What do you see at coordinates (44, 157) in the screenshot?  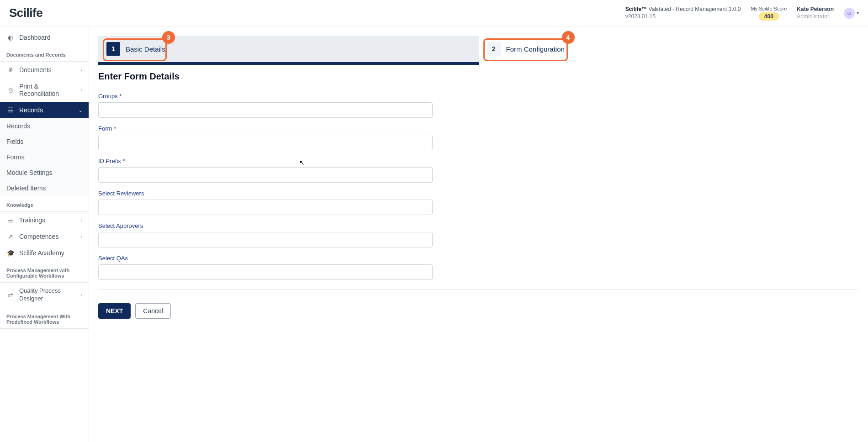 I see `sidebar-subitem-forms: Forms` at bounding box center [44, 157].